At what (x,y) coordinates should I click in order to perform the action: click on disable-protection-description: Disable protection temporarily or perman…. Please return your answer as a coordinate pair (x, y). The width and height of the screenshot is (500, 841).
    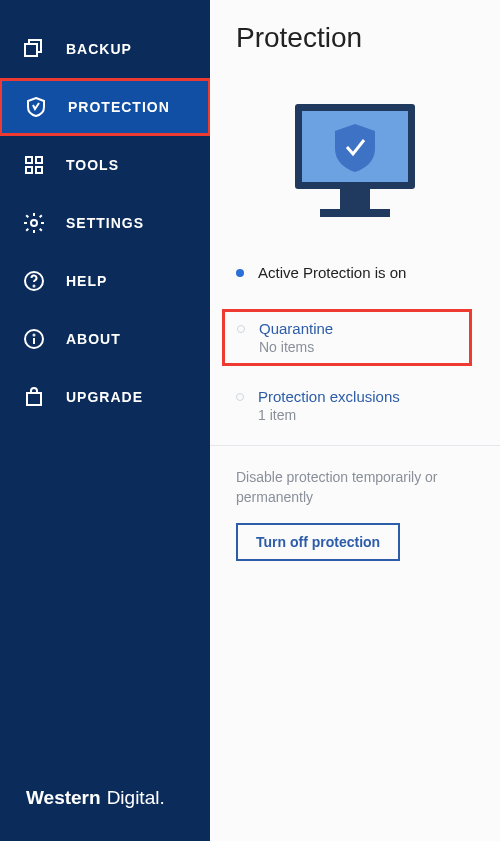
    Looking at the image, I should click on (355, 488).